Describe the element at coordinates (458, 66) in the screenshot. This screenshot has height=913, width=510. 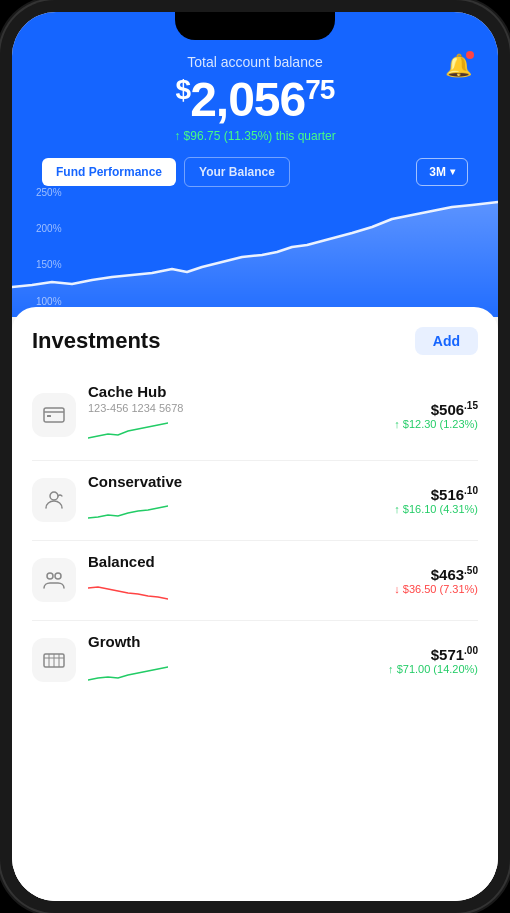
I see `notification-bell: 🔔` at that location.